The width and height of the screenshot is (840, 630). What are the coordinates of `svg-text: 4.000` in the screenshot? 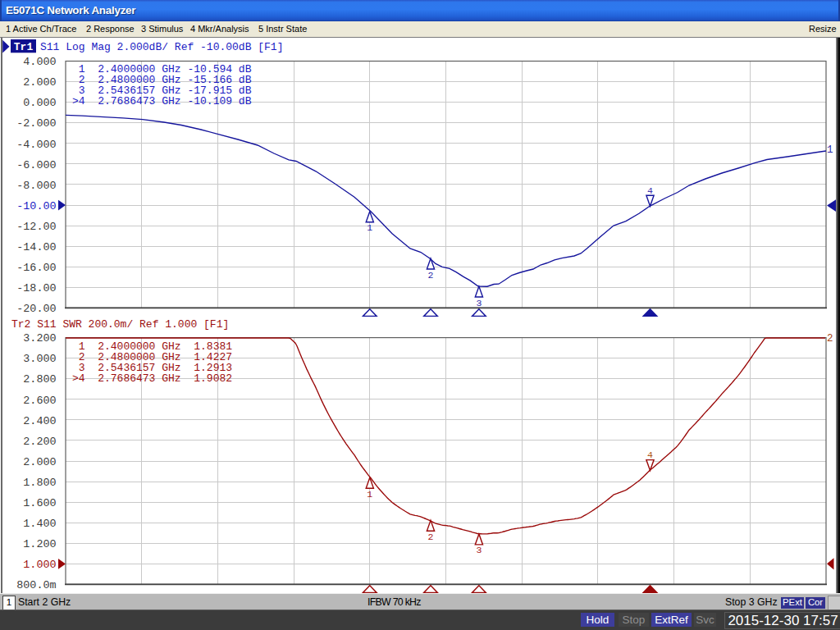 It's located at (39, 62).